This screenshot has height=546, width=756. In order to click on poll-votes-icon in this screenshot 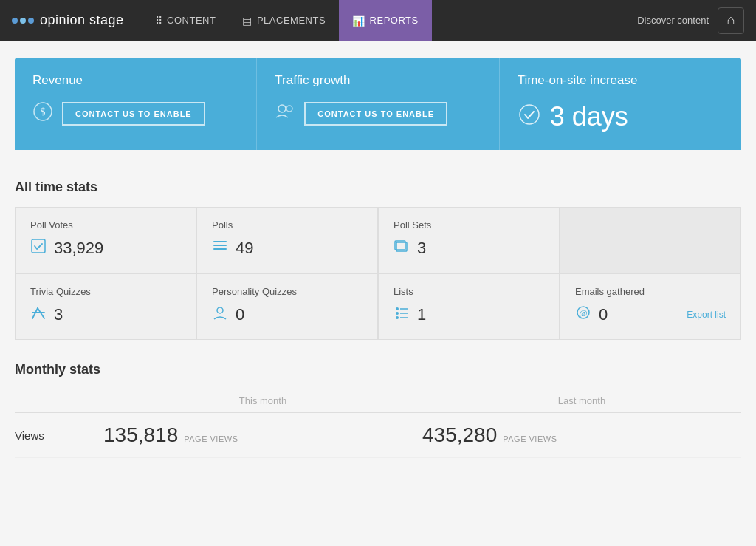, I will do `click(38, 248)`.